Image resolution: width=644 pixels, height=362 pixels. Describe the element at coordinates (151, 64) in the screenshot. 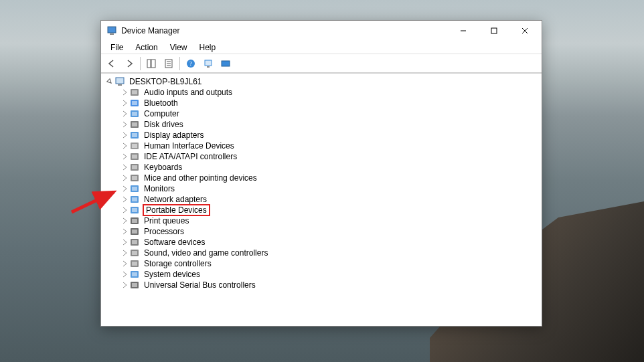

I see `show-hide-tree-button` at that location.